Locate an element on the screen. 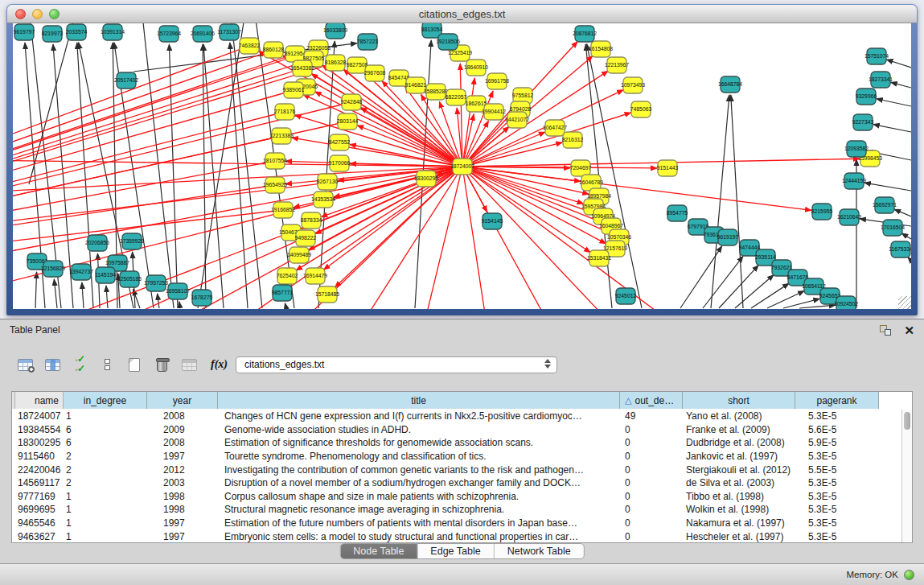 The width and height of the screenshot is (924, 585). cell-title: Embryonic stem cells: a model to study s… is located at coordinates (419, 537).